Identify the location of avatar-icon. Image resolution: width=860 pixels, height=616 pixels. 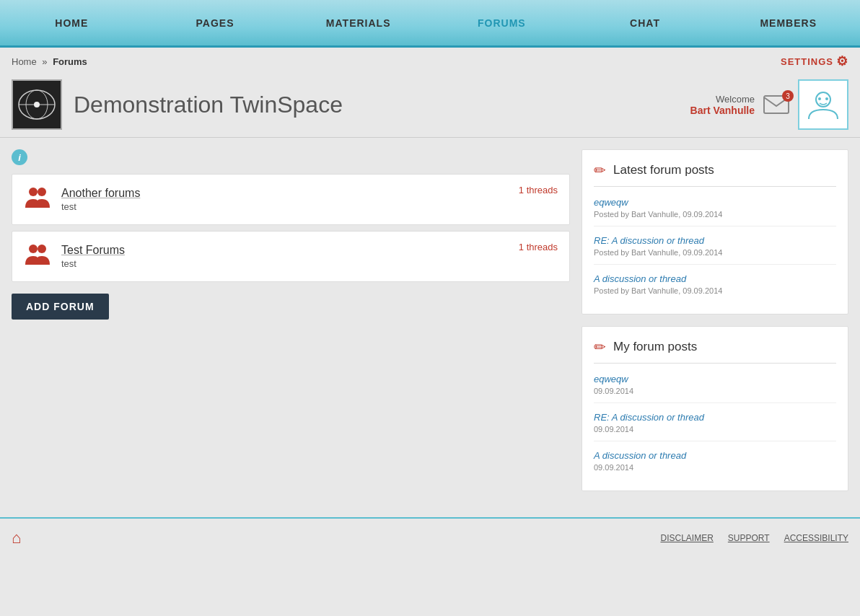
(823, 105).